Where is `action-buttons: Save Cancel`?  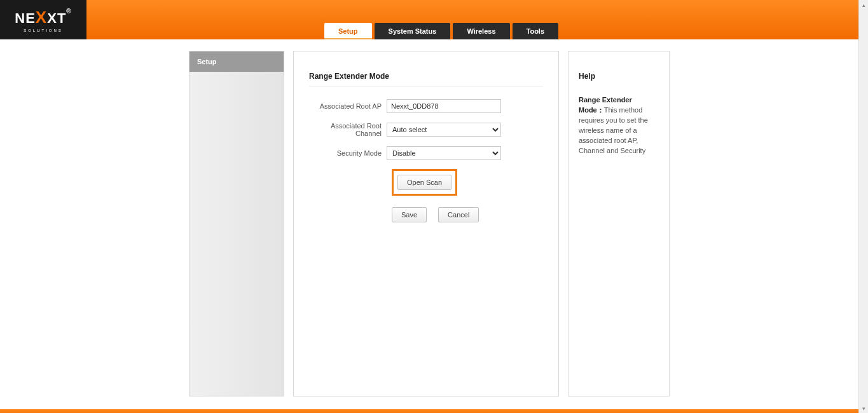
action-buttons: Save Cancel is located at coordinates (467, 215).